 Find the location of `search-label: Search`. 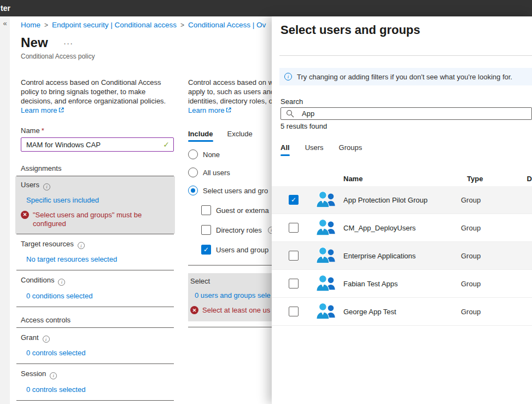

search-label: Search is located at coordinates (406, 102).